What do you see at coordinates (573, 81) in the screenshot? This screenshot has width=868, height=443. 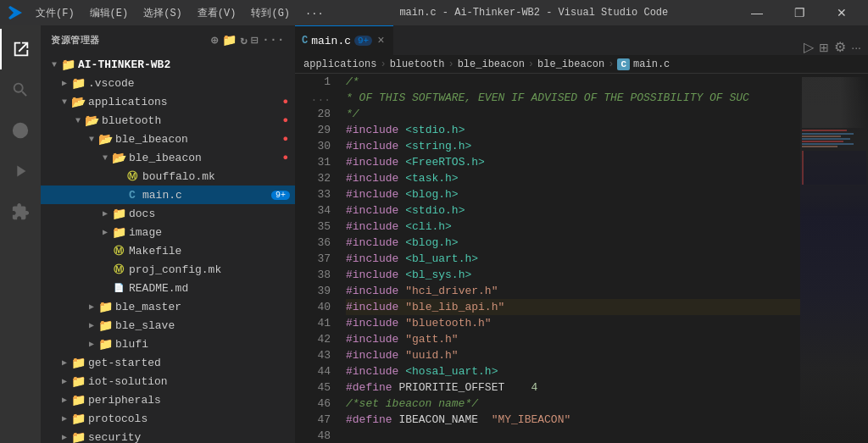 I see `code-line-1: /*` at bounding box center [573, 81].